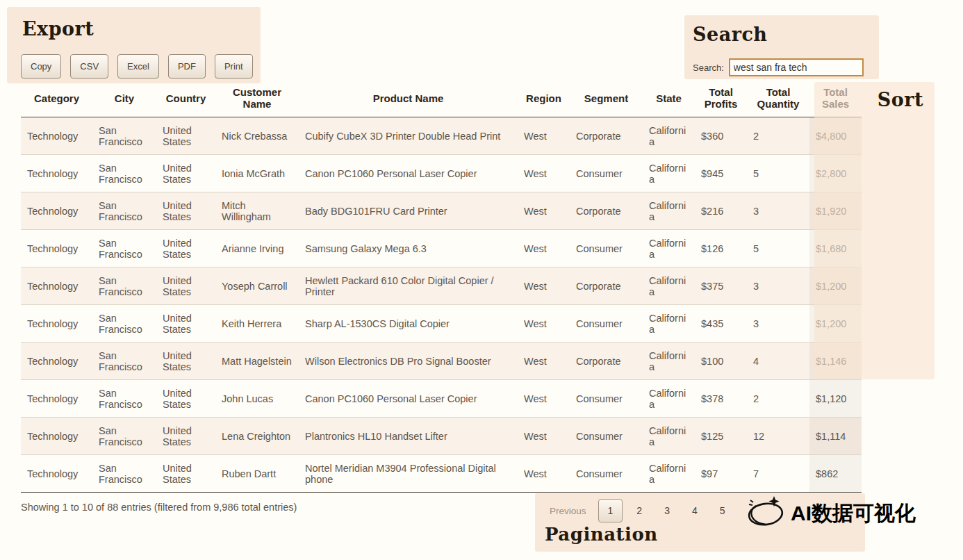  Describe the element at coordinates (778, 100) in the screenshot. I see `column-header-total-quantity: Total Quantity` at that location.